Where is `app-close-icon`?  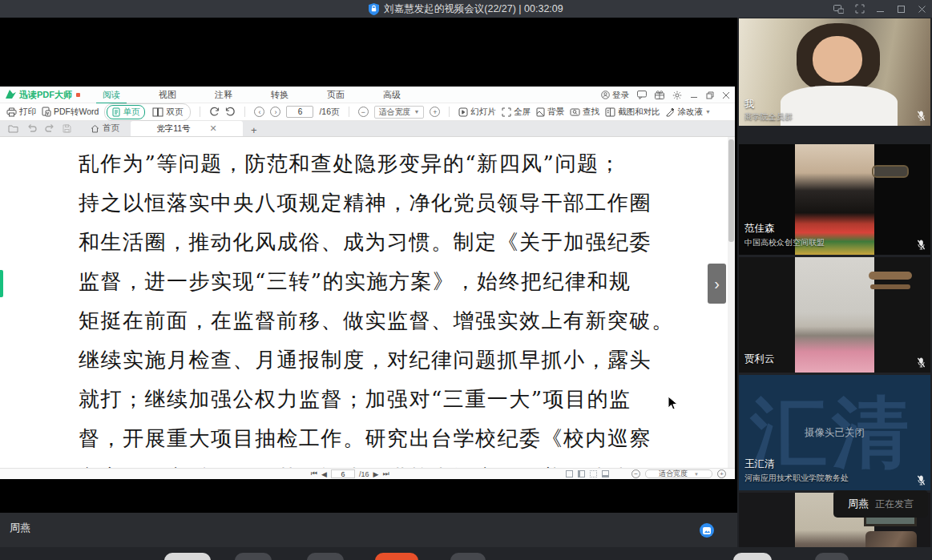 app-close-icon is located at coordinates (726, 95).